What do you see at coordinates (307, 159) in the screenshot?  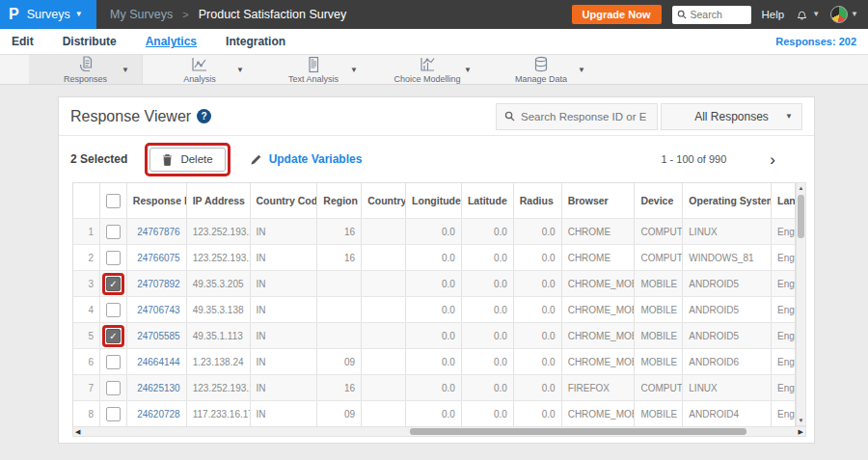 I see `update-variables-link: Update Variables` at bounding box center [307, 159].